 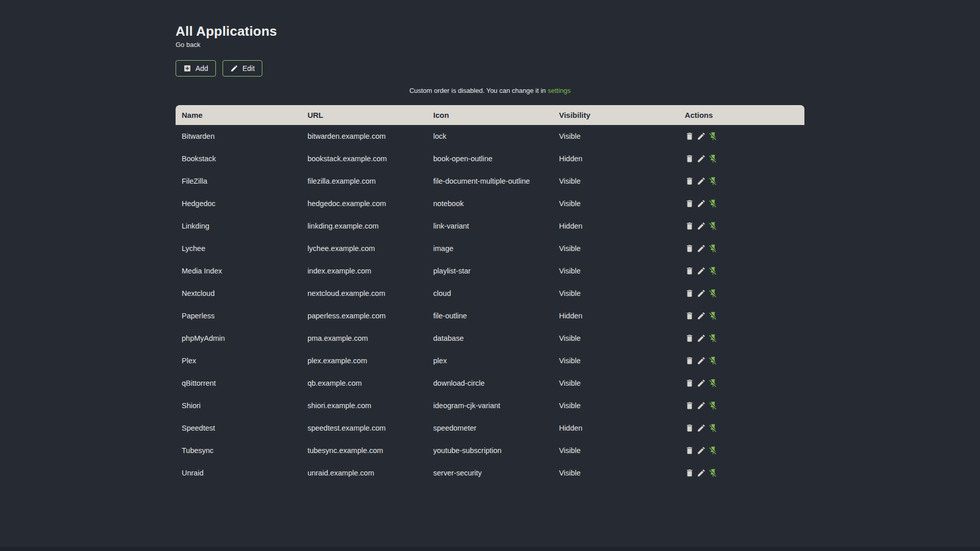 What do you see at coordinates (478, 91) in the screenshot?
I see `notice-text: Custom order is disabled. You can change…` at bounding box center [478, 91].